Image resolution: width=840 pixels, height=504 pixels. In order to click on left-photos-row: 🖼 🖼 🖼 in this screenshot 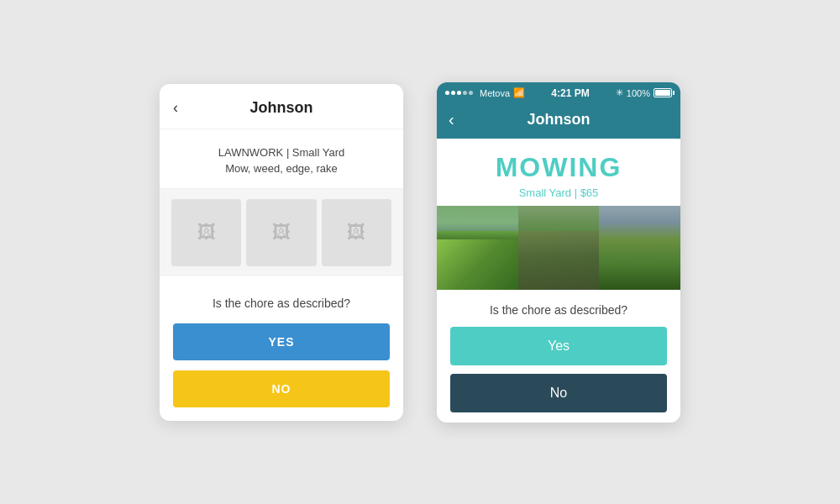, I will do `click(281, 233)`.